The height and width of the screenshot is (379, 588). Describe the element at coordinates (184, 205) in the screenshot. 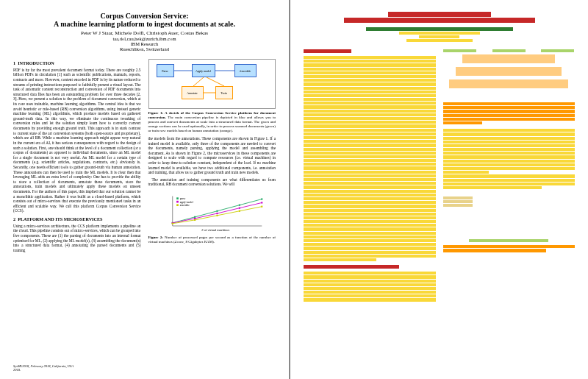

I see `svg-text: assemble` at that location.